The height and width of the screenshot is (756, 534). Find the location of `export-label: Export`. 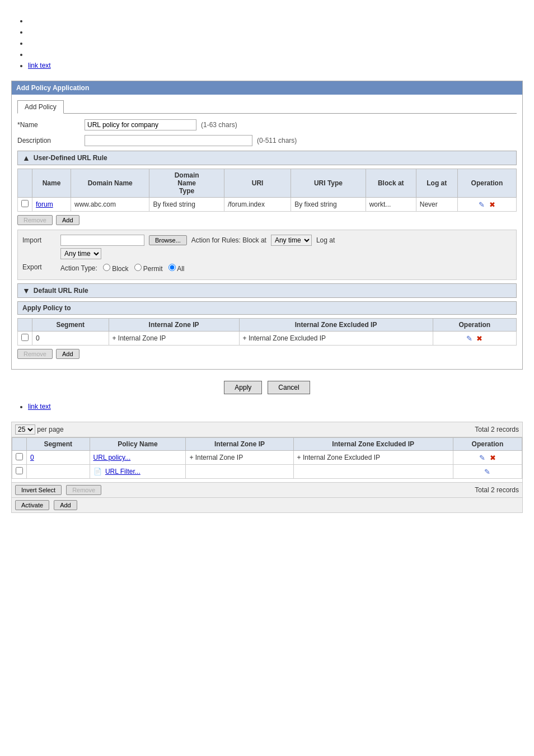

export-label: Export is located at coordinates (39, 267).